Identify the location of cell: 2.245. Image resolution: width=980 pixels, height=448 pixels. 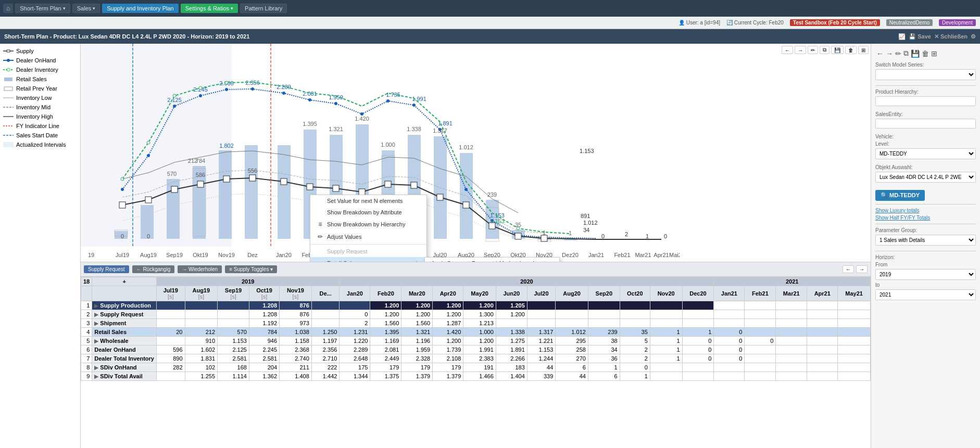
(264, 350).